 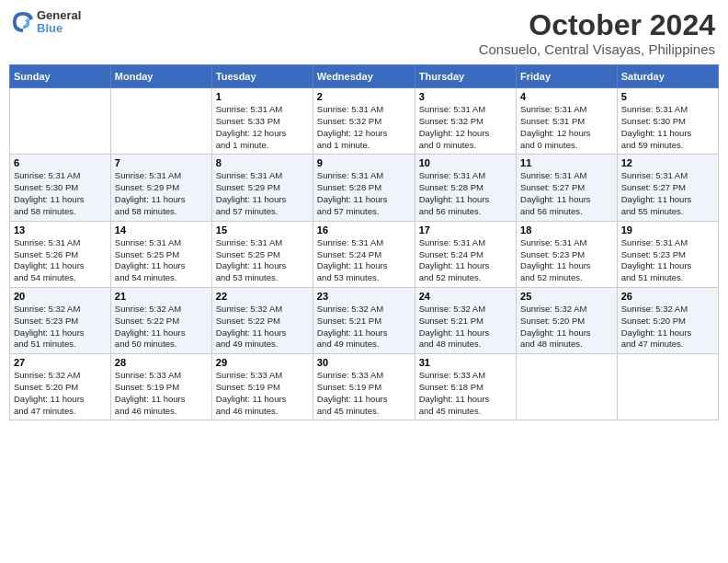 I want to click on day-info: Sunrise: 5:32 AM Sunset: 5:22 PM Dayligh…, so click(x=162, y=327).